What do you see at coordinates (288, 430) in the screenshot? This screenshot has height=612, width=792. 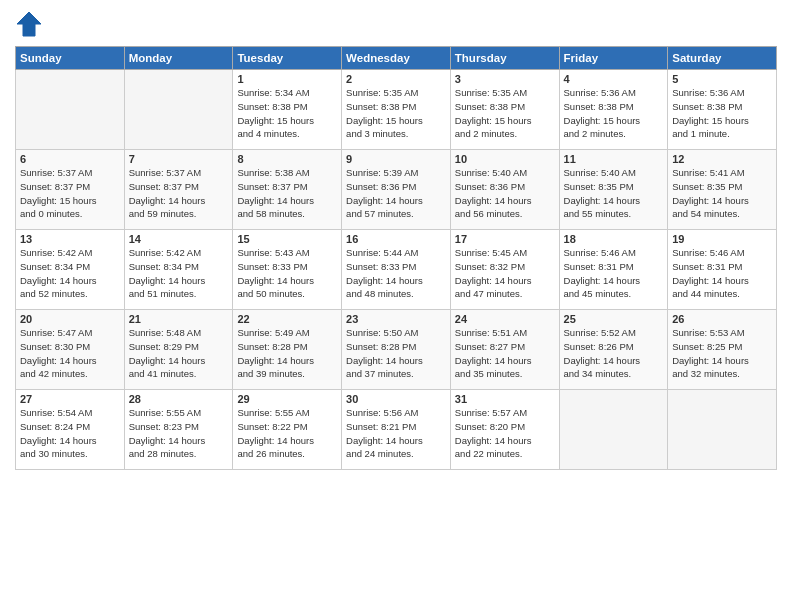 I see `calendar-cell: 29Sunrise: 5:55 AM Sunset: 8:22 PM Dayli…` at bounding box center [288, 430].